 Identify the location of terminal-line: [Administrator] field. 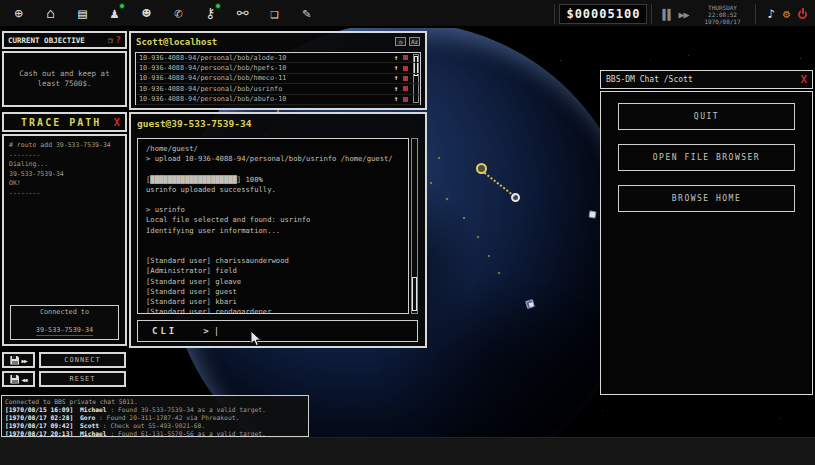
(273, 271).